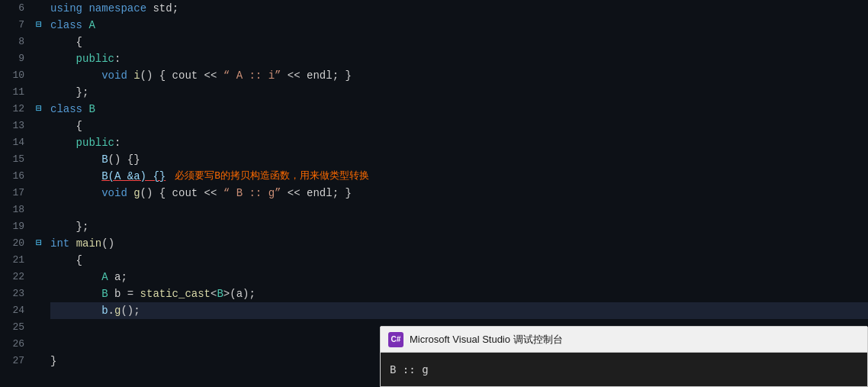  Describe the element at coordinates (459, 109) in the screenshot. I see `code-line: class B` at that location.